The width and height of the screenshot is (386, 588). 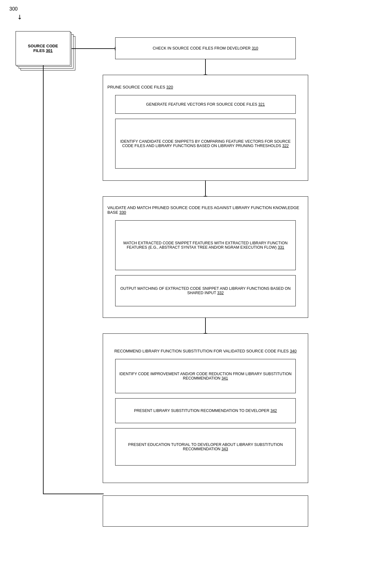 I want to click on box-330-outer: VALIDATE AND MATCH PRUNED SOURCE CODE FI…, so click(x=205, y=257).